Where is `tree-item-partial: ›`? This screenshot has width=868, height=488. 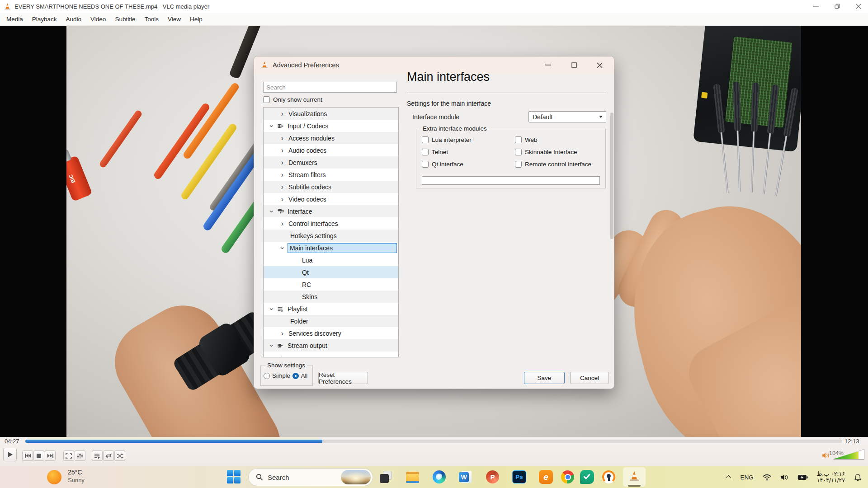
tree-item-partial: › is located at coordinates (331, 354).